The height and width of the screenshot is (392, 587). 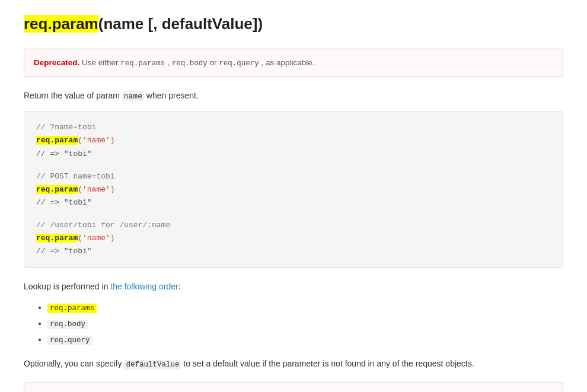 What do you see at coordinates (294, 154) in the screenshot?
I see `code-result-1: // => "tobi"` at bounding box center [294, 154].